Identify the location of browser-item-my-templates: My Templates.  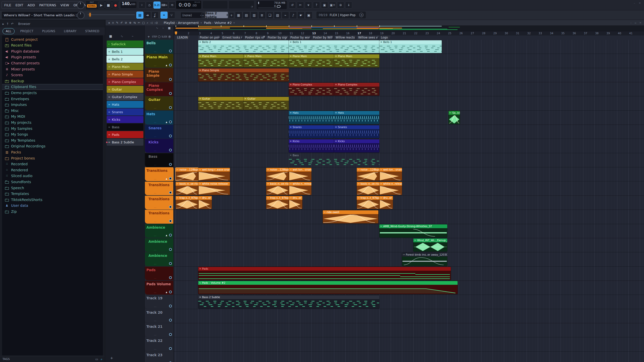
(52, 140).